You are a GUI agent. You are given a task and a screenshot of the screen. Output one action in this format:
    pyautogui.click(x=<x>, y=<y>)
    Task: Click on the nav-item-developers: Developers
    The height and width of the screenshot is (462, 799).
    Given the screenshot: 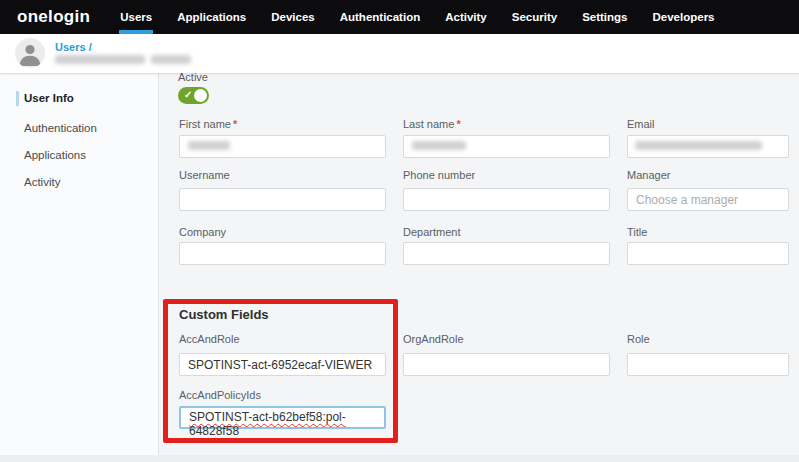 What is the action you would take?
    pyautogui.click(x=684, y=17)
    